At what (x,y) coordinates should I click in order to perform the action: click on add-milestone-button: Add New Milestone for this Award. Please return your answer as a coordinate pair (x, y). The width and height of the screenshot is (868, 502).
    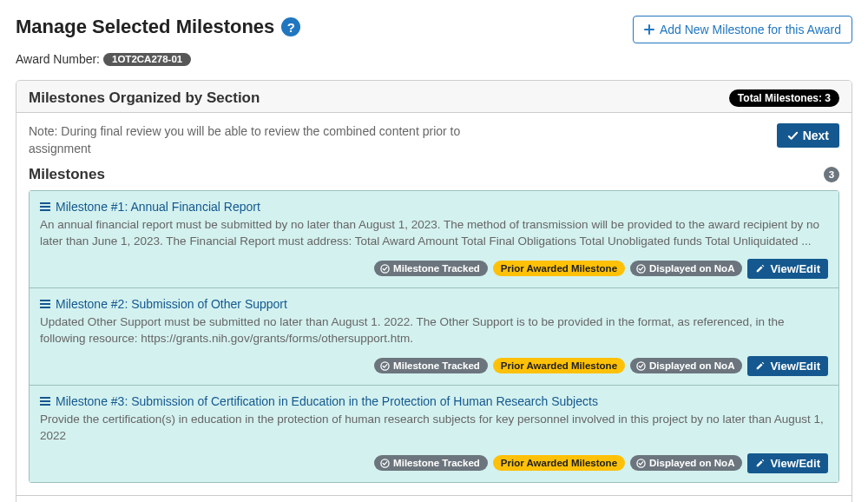
    Looking at the image, I should click on (743, 30).